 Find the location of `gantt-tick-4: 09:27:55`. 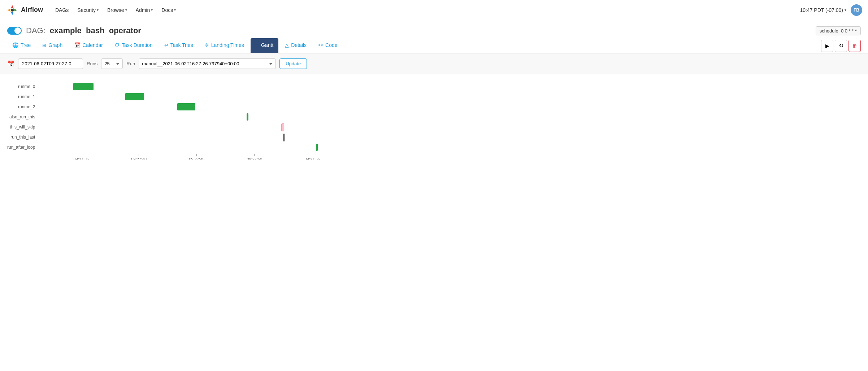

gantt-tick-4: 09:27:55 is located at coordinates (312, 157).